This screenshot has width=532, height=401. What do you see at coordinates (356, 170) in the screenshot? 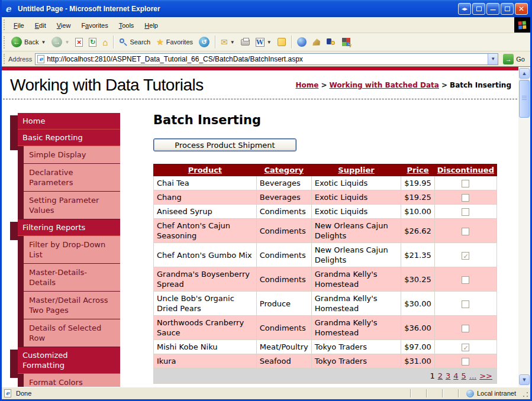
I see `column-header-supplier: Supplier` at bounding box center [356, 170].